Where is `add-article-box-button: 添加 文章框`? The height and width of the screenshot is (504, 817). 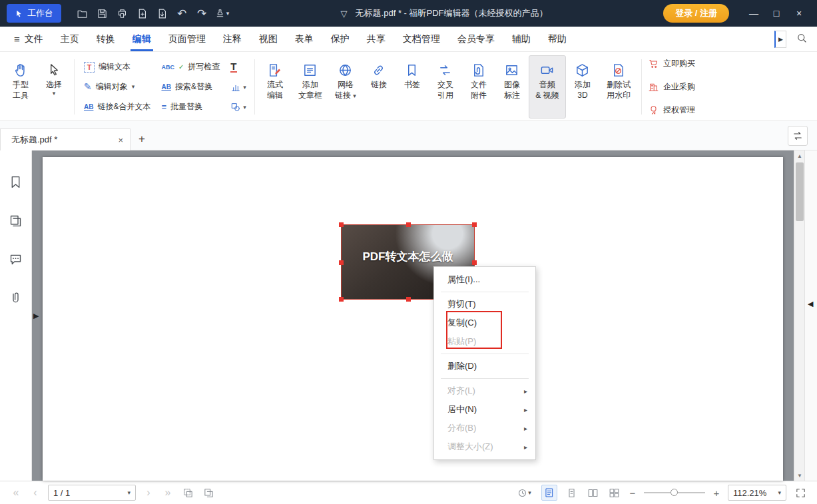 add-article-box-button: 添加 文章框 is located at coordinates (310, 87).